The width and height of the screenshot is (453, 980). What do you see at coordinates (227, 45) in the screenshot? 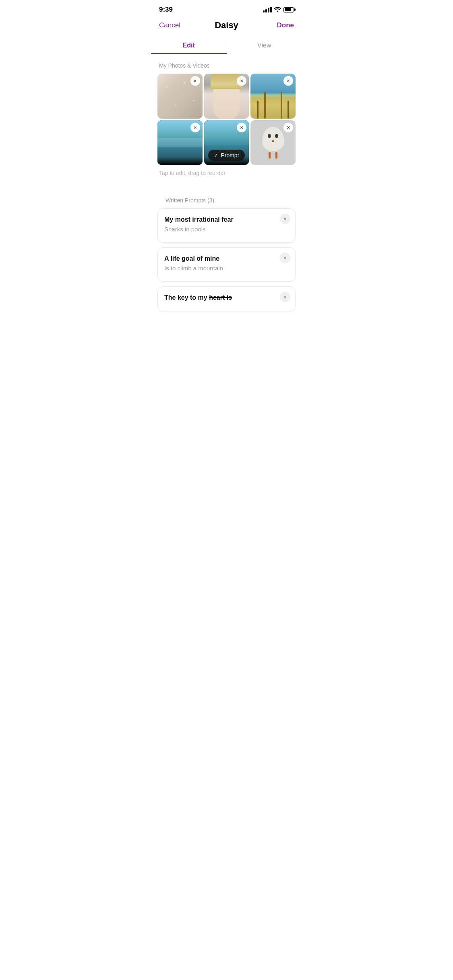
I see `tab-divider` at bounding box center [227, 45].